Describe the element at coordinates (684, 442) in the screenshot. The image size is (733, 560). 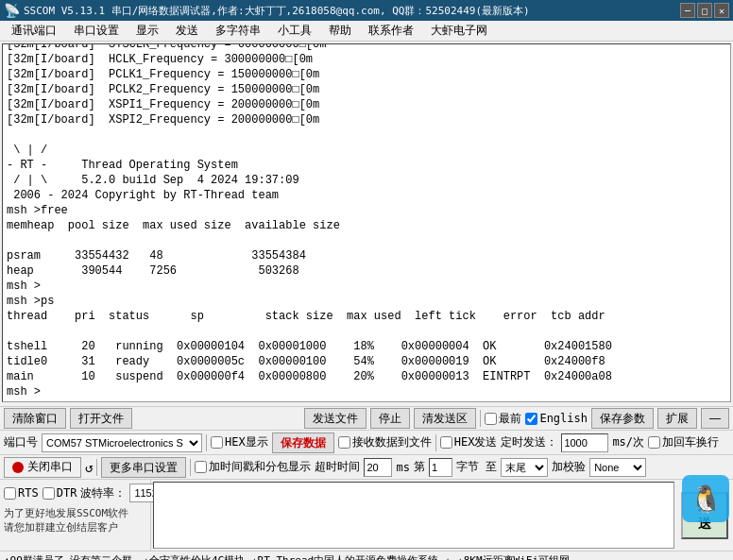
I see `auto-newline-area: 加回车换行` at that location.